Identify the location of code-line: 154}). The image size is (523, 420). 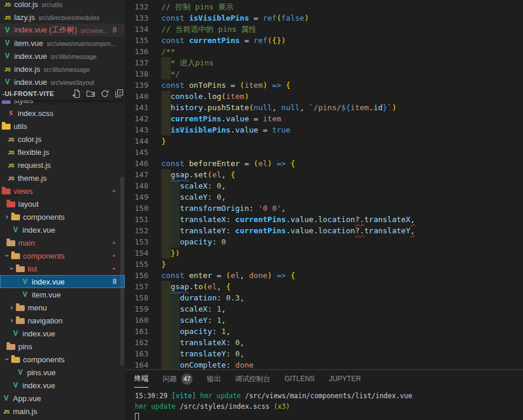
(324, 253).